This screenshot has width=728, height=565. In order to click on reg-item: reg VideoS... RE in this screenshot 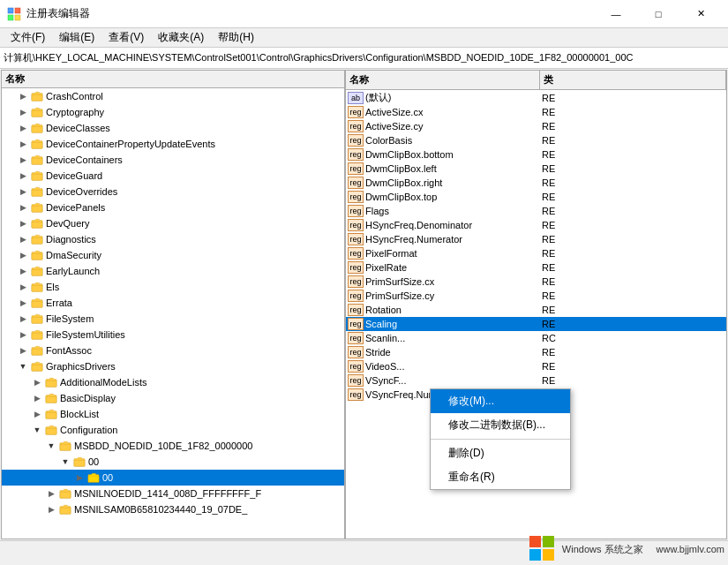, I will do `click(537, 366)`.